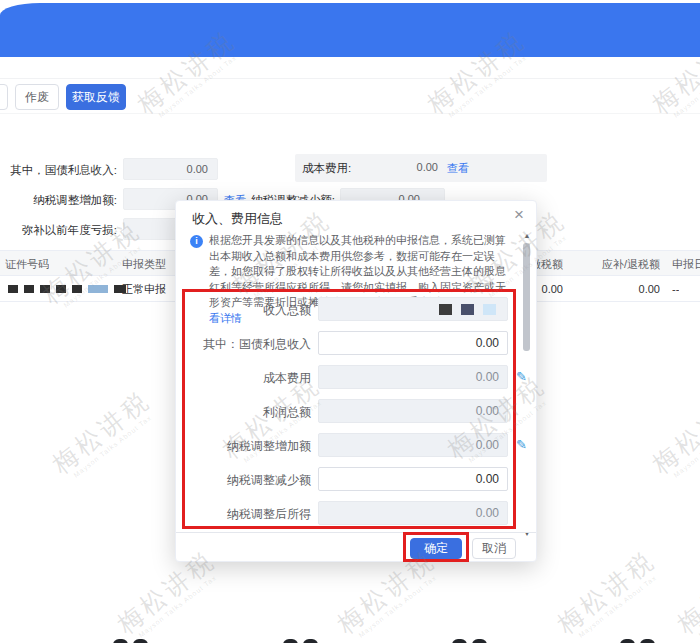 This screenshot has height=643, width=700. I want to click on field-bond-interest: 其中：国债利息收入 0.00, so click(356, 343).